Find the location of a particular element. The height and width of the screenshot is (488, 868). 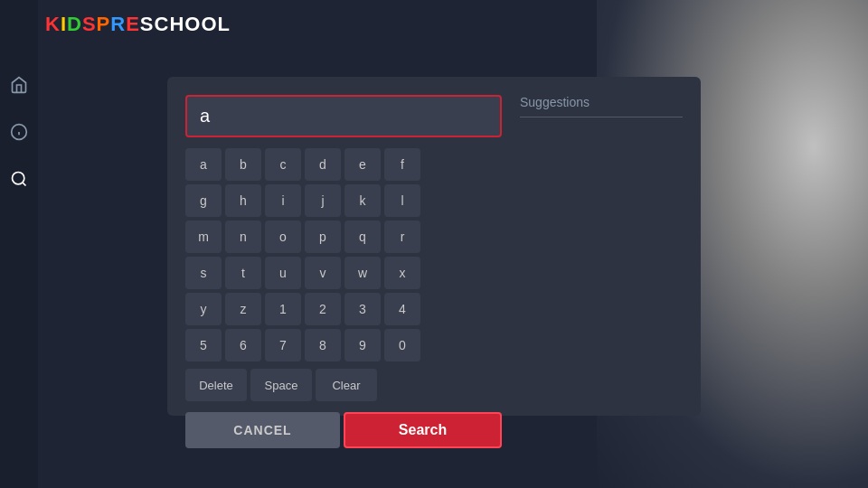

key-l: l is located at coordinates (402, 201).